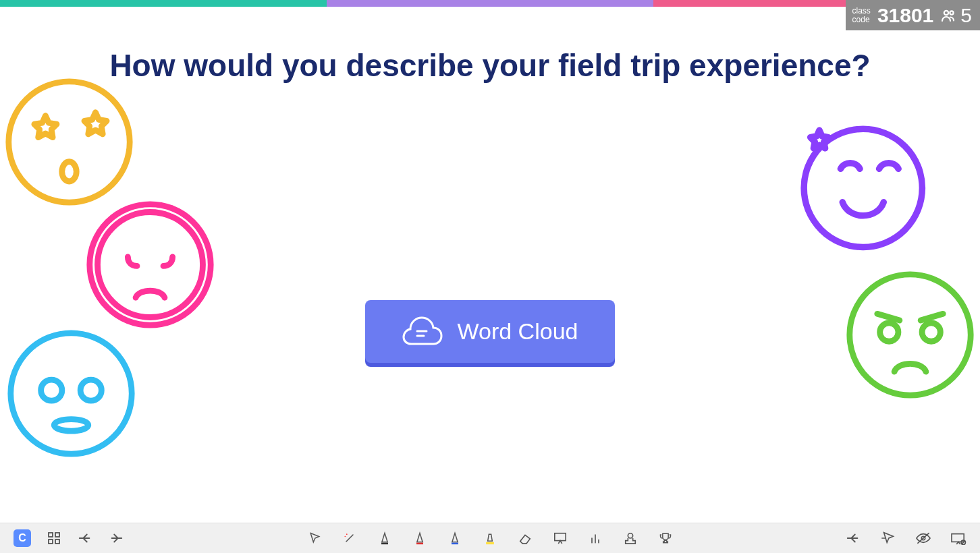  I want to click on pen-black-icon, so click(385, 538).